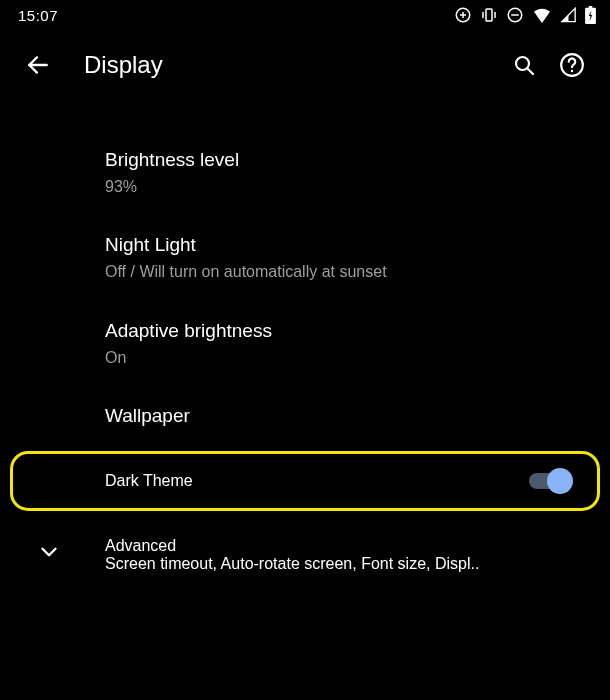  What do you see at coordinates (524, 65) in the screenshot?
I see `search-button` at bounding box center [524, 65].